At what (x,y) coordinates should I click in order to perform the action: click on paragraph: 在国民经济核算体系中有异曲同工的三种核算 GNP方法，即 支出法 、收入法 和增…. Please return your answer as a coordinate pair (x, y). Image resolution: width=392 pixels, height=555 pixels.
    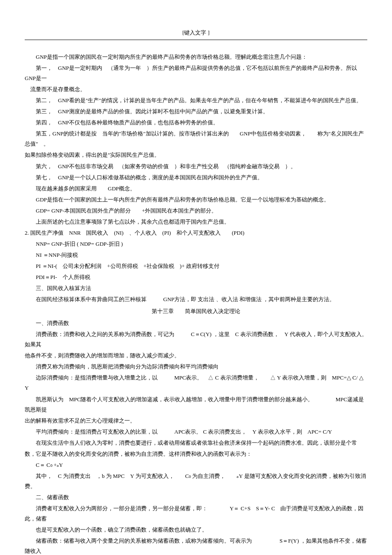
    Looking at the image, I should click on (196, 299).